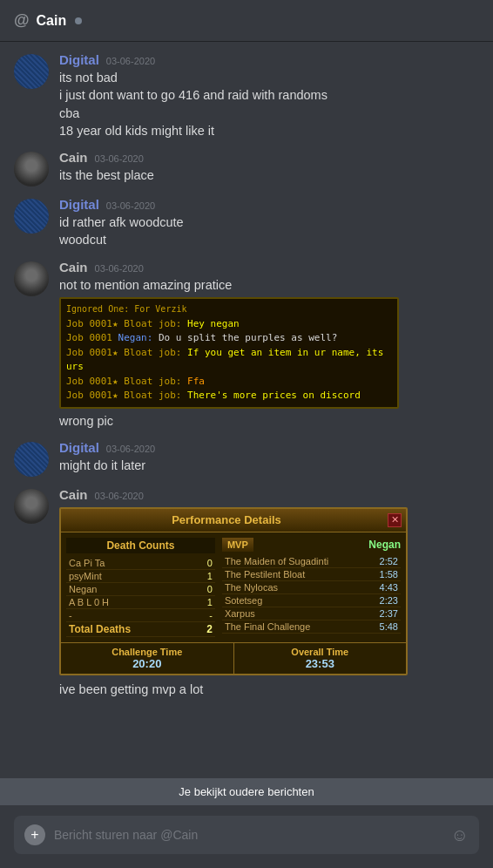 The width and height of the screenshot is (493, 868). What do you see at coordinates (312, 626) in the screenshot?
I see `boss-row-6: The Final Challenge 5:48` at bounding box center [312, 626].